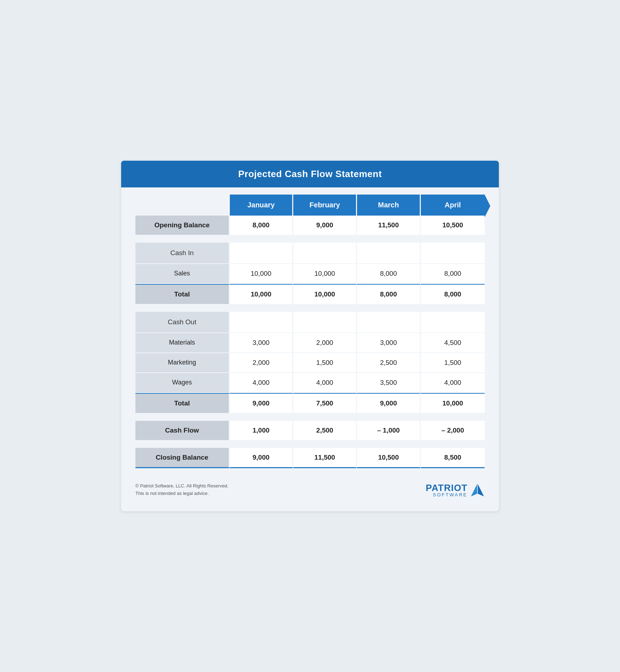  I want to click on opening-balance-feb: 9,000, so click(325, 226).